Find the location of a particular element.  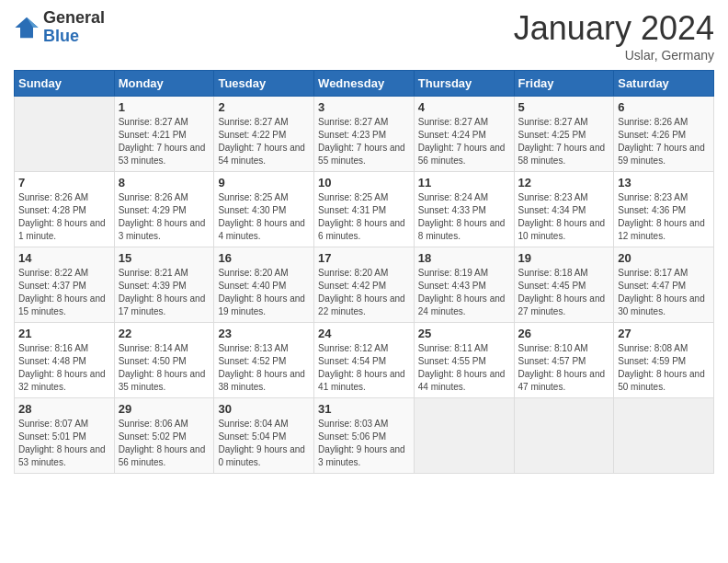

day-info: Sunrise: 8:04 AM Sunset: 5:04 PM Dayligh… is located at coordinates (264, 443).